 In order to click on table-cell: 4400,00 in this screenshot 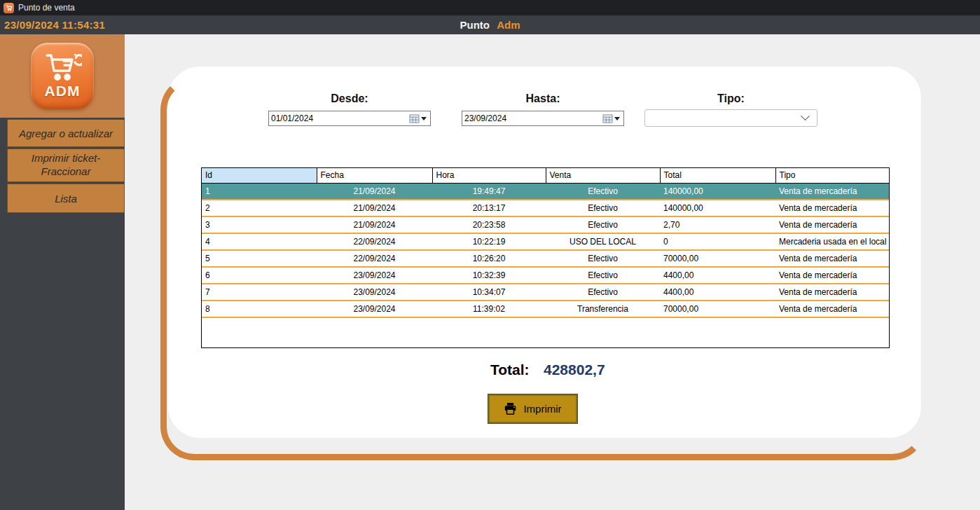, I will do `click(717, 292)`.